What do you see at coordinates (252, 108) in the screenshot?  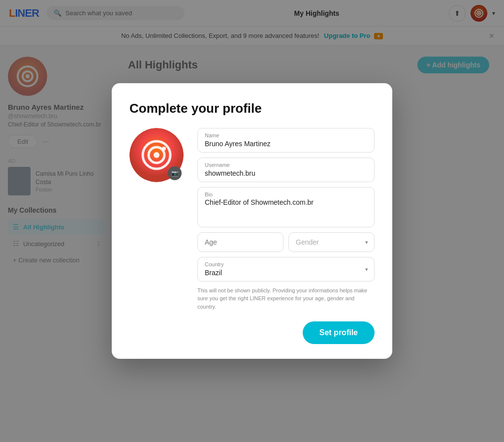 I see `modal-title: Complete your profile` at bounding box center [252, 108].